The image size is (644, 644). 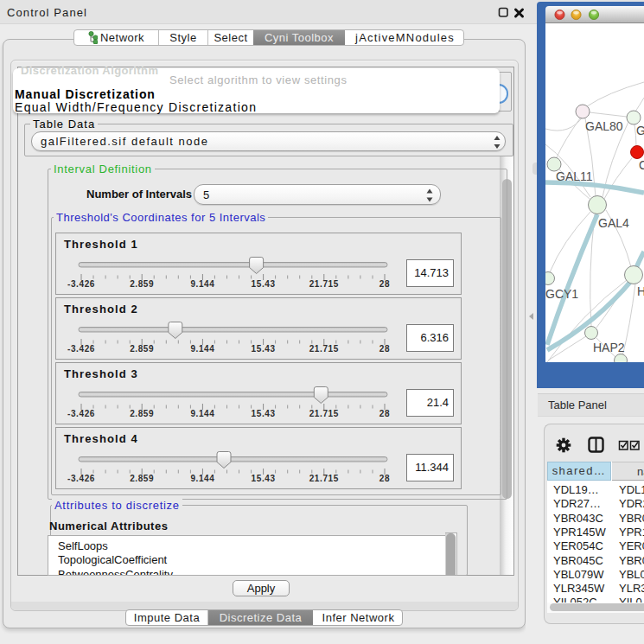 What do you see at coordinates (641, 165) in the screenshot?
I see `svg-text: C` at bounding box center [641, 165].